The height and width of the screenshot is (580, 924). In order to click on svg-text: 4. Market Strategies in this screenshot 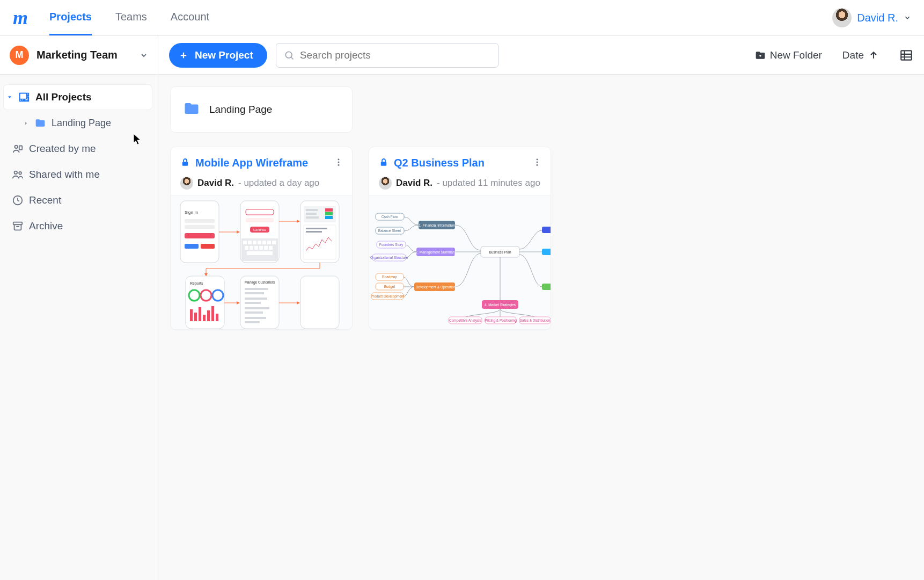, I will do `click(500, 305)`.